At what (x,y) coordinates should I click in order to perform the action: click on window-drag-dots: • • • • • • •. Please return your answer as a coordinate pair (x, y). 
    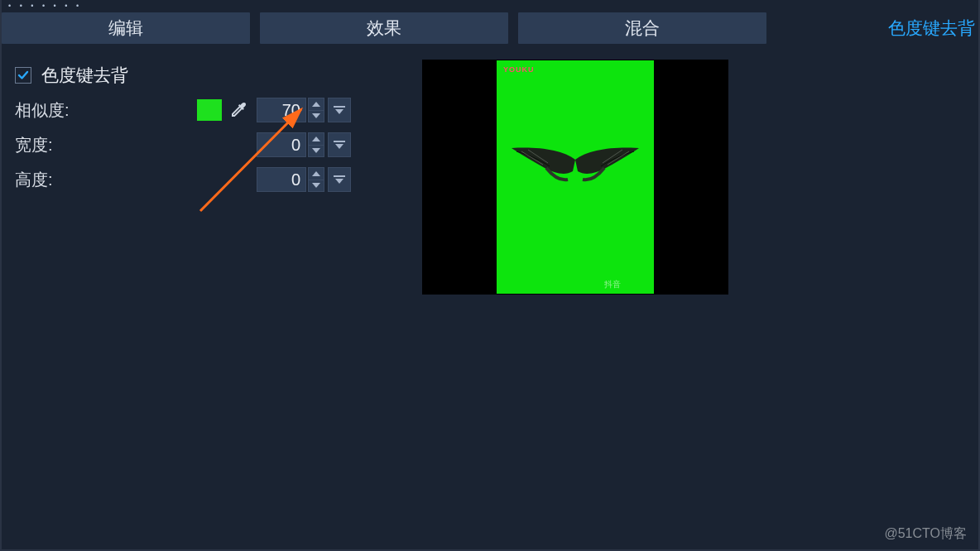
    Looking at the image, I should click on (45, 6).